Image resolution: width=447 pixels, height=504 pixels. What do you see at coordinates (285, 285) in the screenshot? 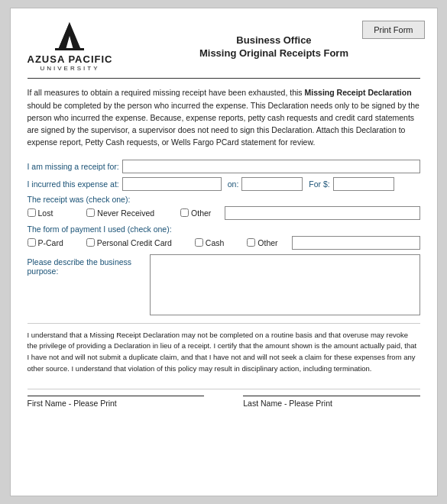
I see `purpose-textarea` at bounding box center [285, 285].